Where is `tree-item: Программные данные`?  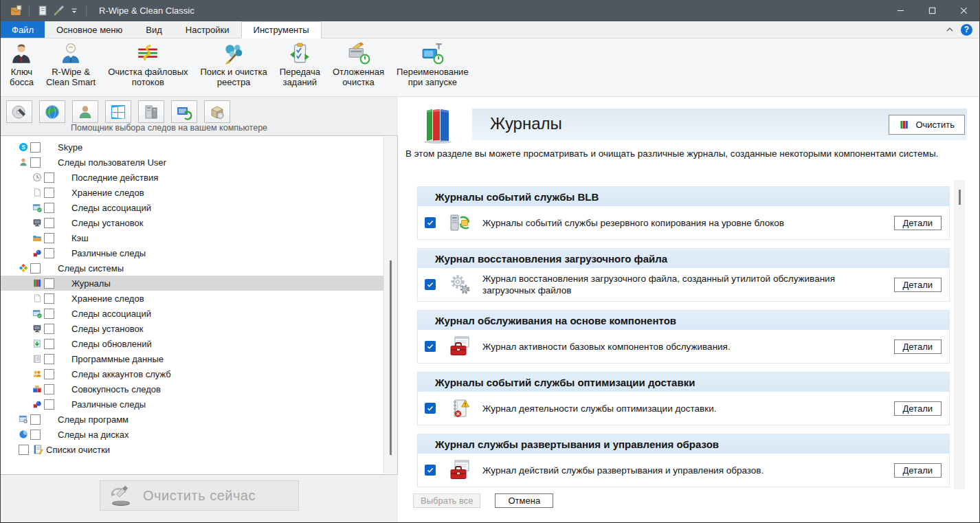
tree-item: Программные данные is located at coordinates (199, 359).